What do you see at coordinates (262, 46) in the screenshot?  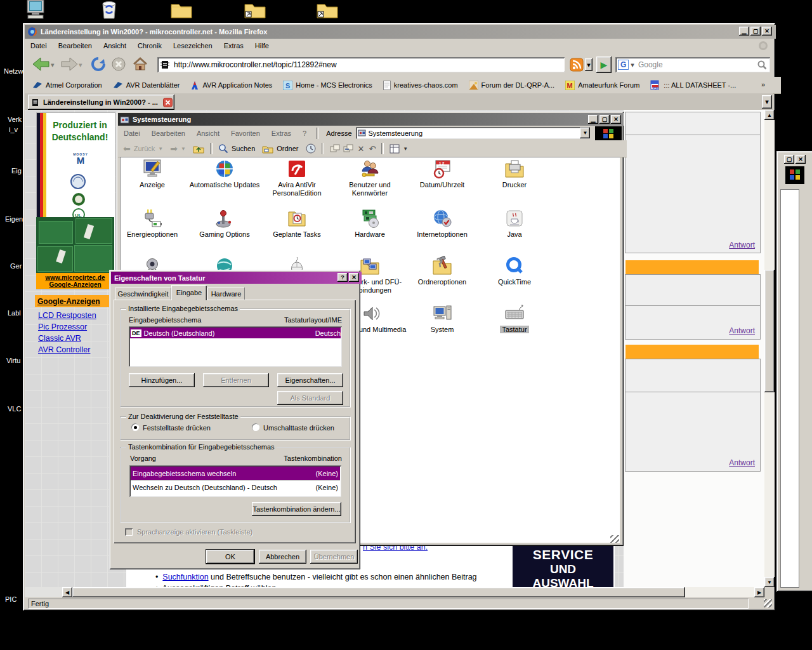 I see `menu-hilfe: Hilfe` at bounding box center [262, 46].